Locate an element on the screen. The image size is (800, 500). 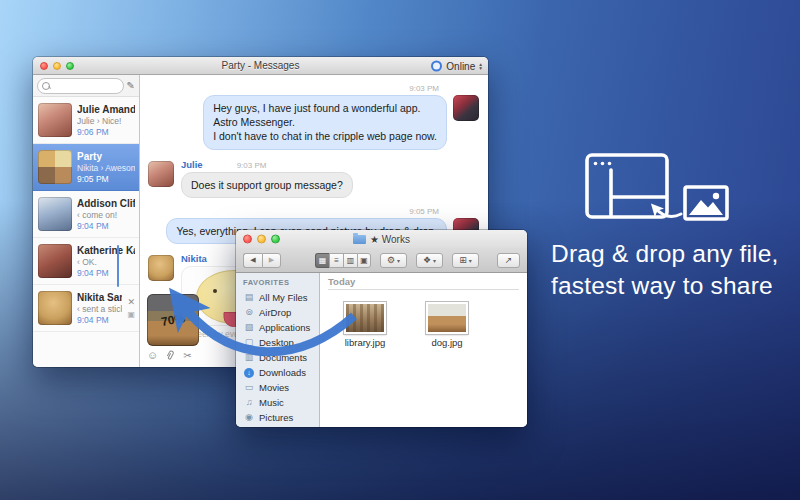
contact-text: Addison Cliff ‹ come on! 9:04 PM is located at coordinates (106, 214).